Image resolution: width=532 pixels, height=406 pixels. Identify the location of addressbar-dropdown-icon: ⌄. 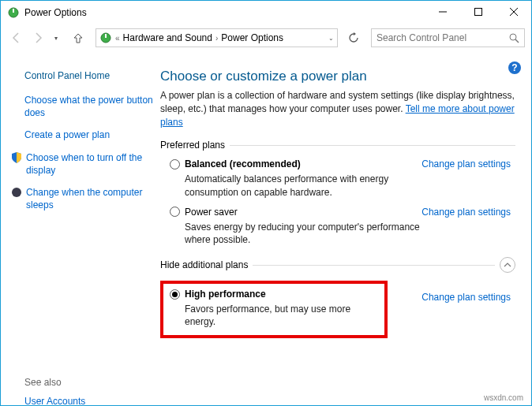
(332, 38).